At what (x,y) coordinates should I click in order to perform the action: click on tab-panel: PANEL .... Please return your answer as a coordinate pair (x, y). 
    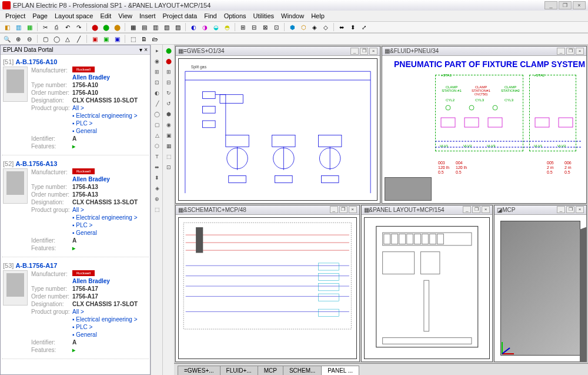
    Looking at the image, I should click on (340, 370).